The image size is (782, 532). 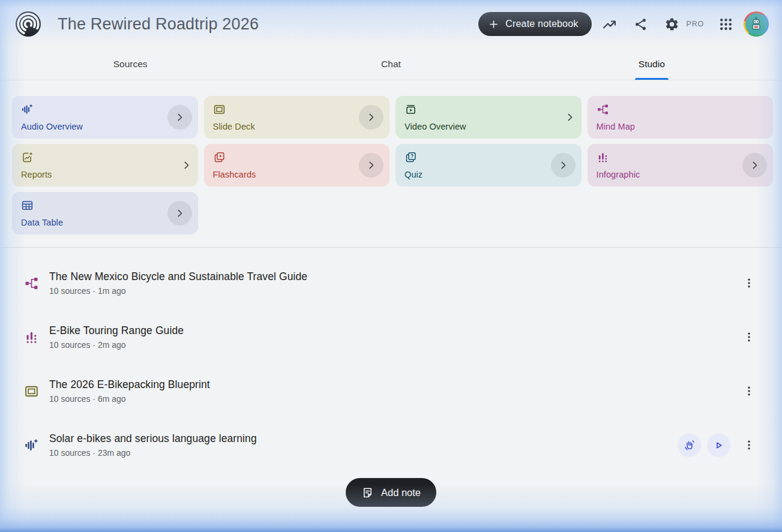 What do you see at coordinates (297, 118) in the screenshot?
I see `studio-card-slide-deck: Slide Deck` at bounding box center [297, 118].